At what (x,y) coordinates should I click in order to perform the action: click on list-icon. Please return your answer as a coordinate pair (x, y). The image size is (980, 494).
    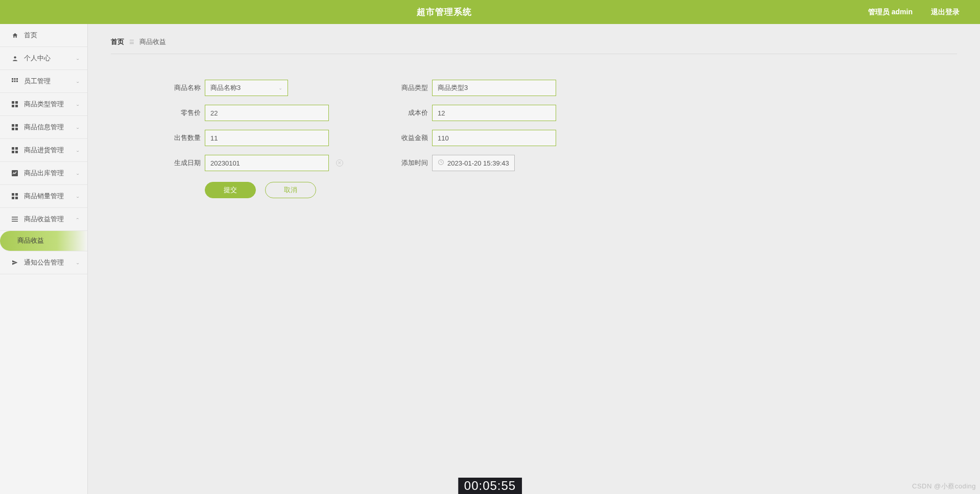
    Looking at the image, I should click on (15, 219).